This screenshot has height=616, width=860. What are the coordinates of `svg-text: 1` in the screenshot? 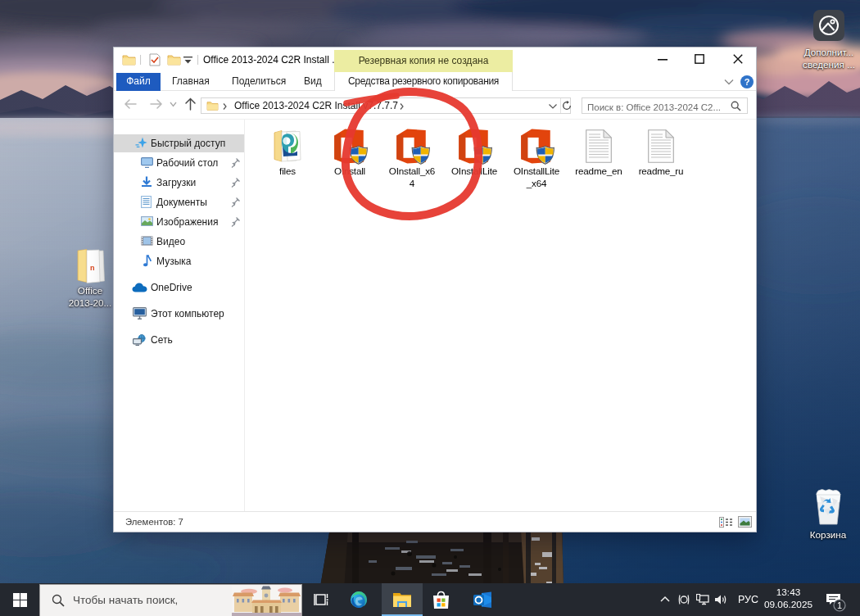 It's located at (840, 605).